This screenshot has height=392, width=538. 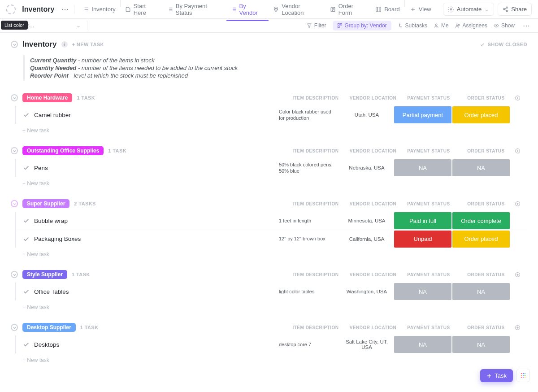 I want to click on automate-icon, so click(x=451, y=9).